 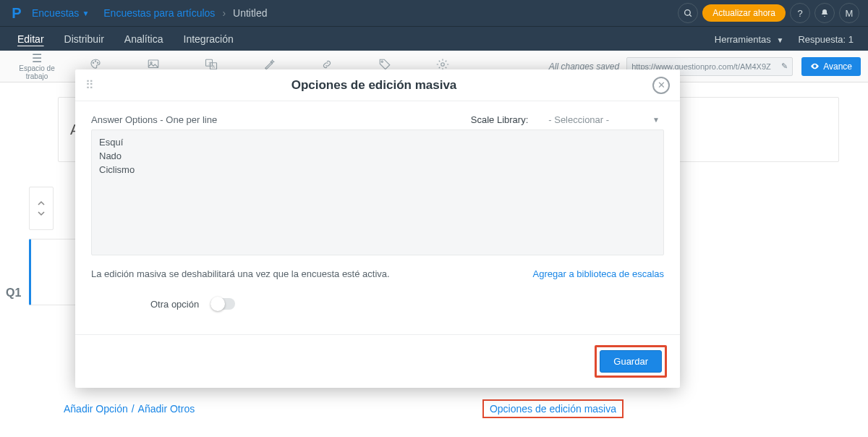 What do you see at coordinates (378, 85) in the screenshot?
I see `modal-header: ⠿ Opciones de edición masiva ✕` at bounding box center [378, 85].